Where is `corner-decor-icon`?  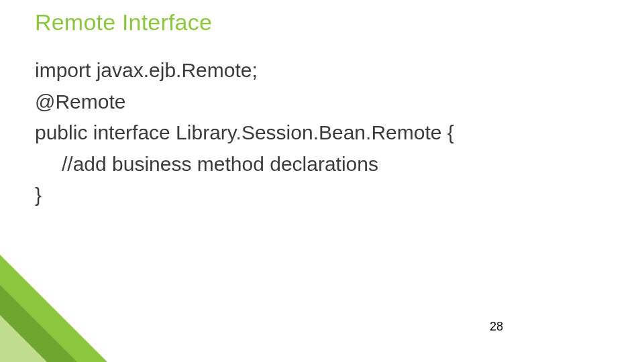 corner-decor-icon is located at coordinates (74, 295).